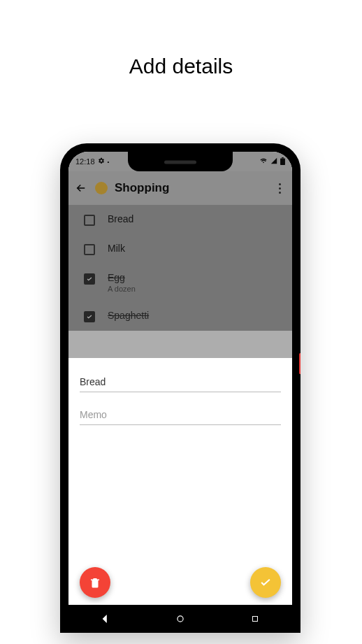  Describe the element at coordinates (181, 39) in the screenshot. I see `page-title: Add details` at that location.